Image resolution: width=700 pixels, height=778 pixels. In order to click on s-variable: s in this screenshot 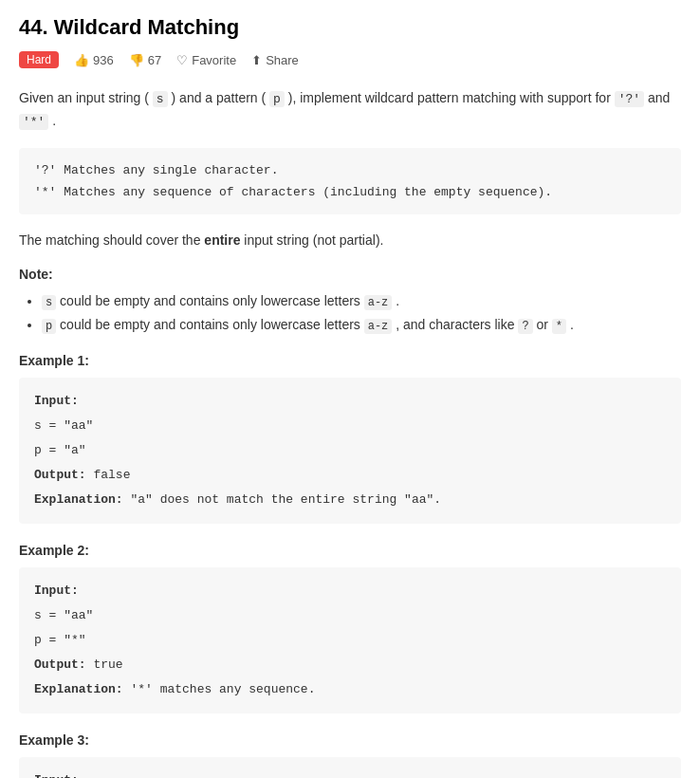, I will do `click(160, 99)`.